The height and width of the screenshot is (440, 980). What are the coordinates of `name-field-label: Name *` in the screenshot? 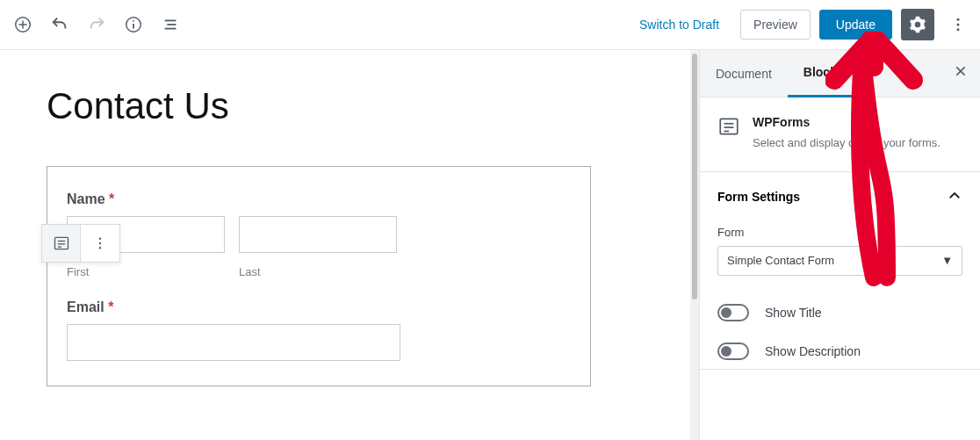 It's located at (319, 199).